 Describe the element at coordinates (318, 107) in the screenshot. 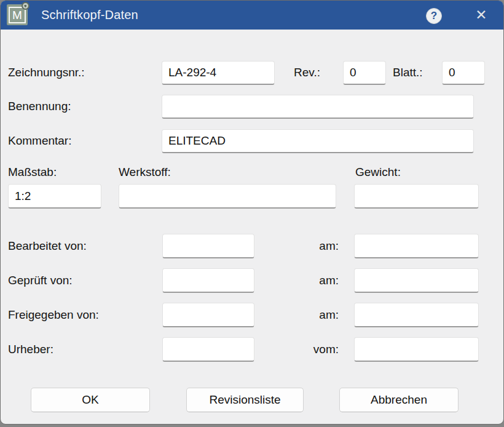

I see `benennung-input` at that location.